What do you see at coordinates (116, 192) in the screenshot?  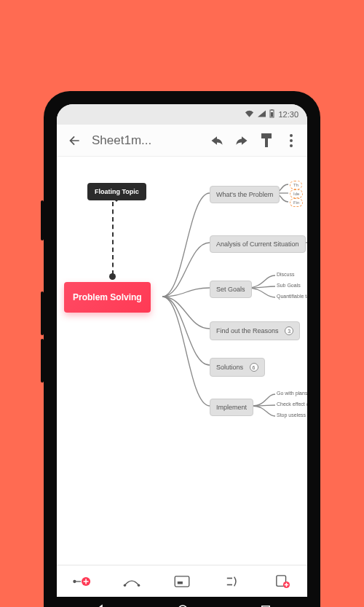 I see `floating-topic-node: Floating Topic` at bounding box center [116, 192].